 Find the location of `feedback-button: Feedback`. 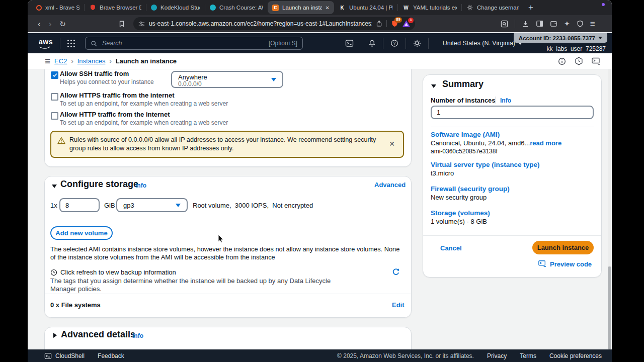

feedback-button: Feedback is located at coordinates (111, 356).